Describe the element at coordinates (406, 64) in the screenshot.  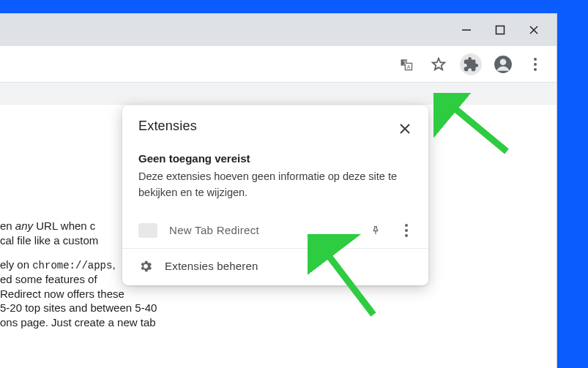
I see `translate-icon: 文A` at that location.